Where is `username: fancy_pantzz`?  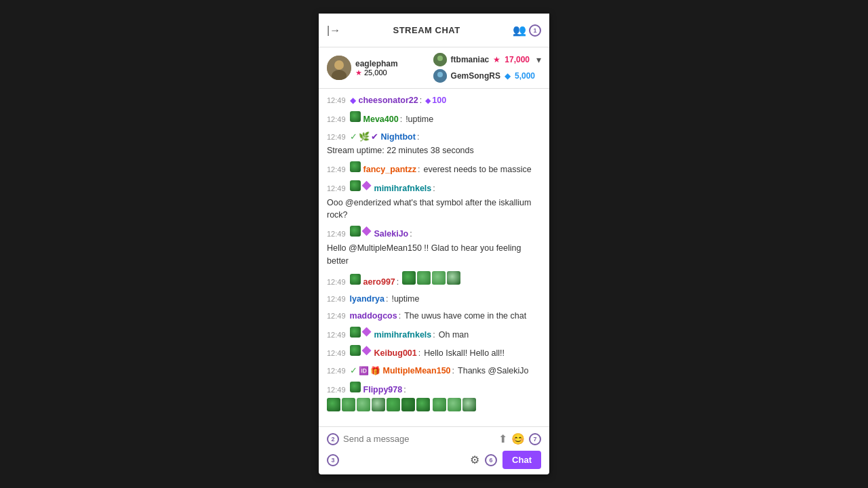
username: fancy_pantzz is located at coordinates (391, 169).